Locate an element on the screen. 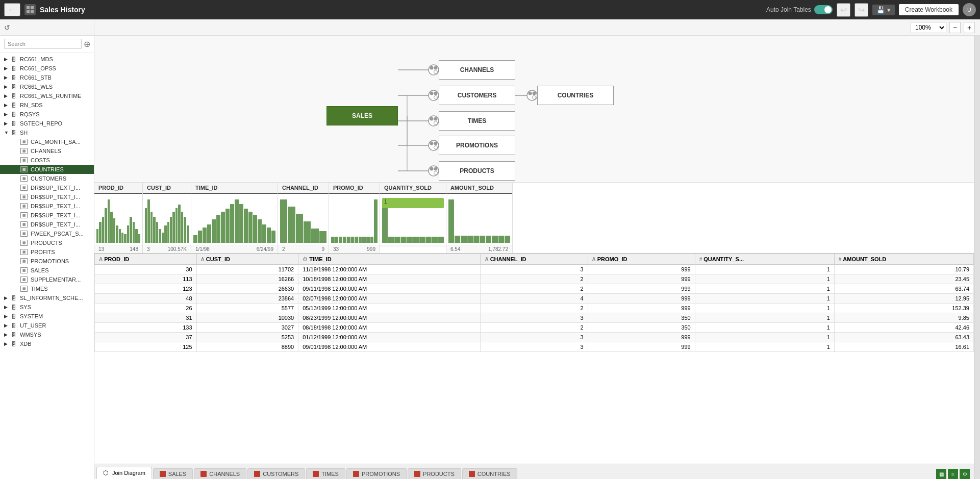 Image resolution: width=980 pixels, height=479 pixels. tab-CUSTOMERS: CUSTOMERS is located at coordinates (277, 473).